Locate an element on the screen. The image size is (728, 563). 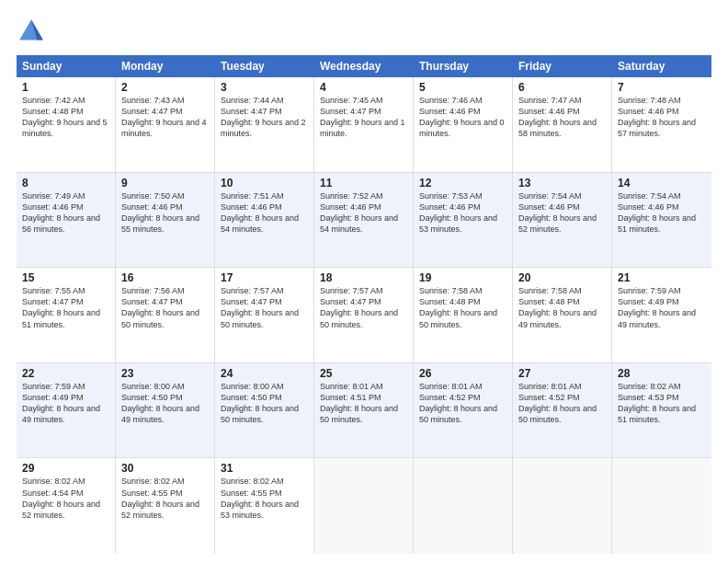
calendar-cell: 13Sunrise: 7:54 AMSunset: 4:46 PMDayligh… is located at coordinates (563, 221).